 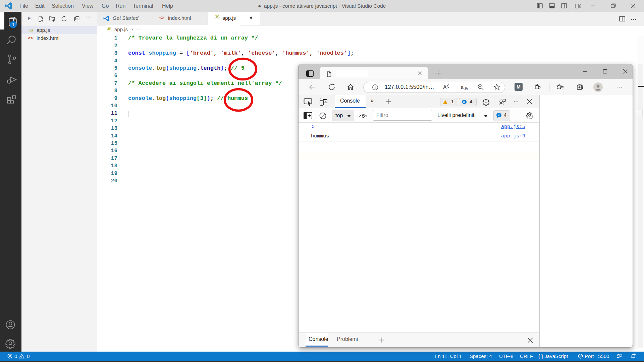 I want to click on svg-text: A, so click(x=445, y=87).